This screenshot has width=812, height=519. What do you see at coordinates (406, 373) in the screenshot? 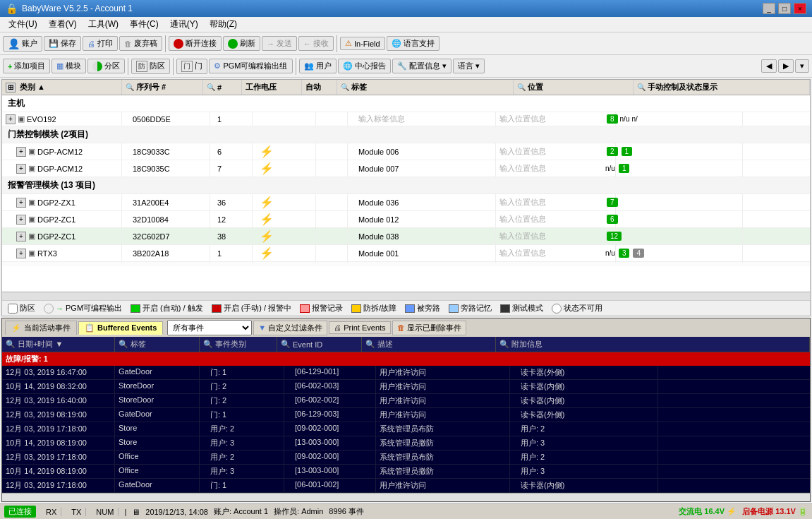
I see `event-row: 12月 03, 2019 16:47:00 GateDoor 门: 1 [06-…` at bounding box center [406, 373].